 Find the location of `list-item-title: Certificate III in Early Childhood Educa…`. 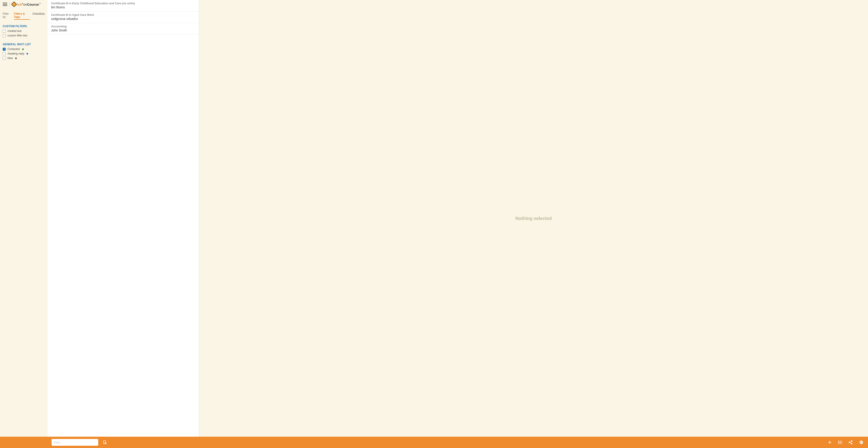

list-item-title: Certificate III in Early Childhood Educa… is located at coordinates (123, 3).